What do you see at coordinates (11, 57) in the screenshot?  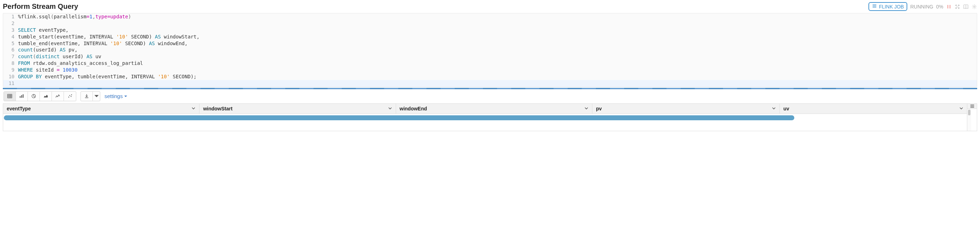 I see `line-number: 7` at bounding box center [11, 57].